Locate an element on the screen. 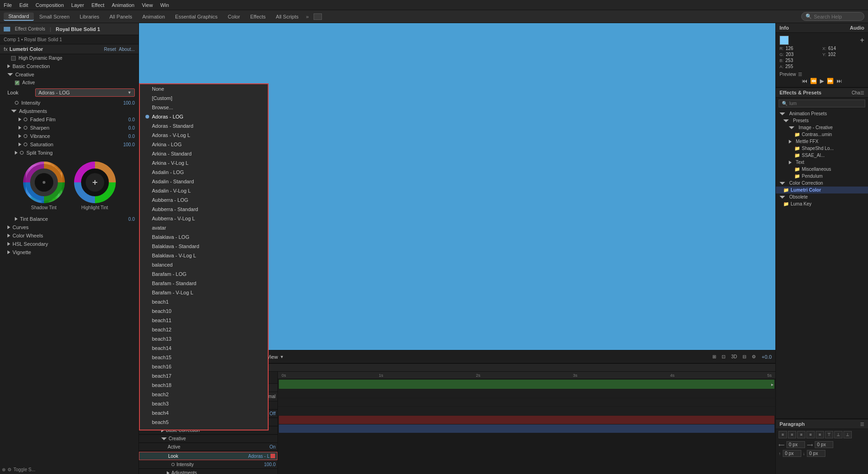 Image resolution: width=868 pixels, height=474 pixels. dropdown-item-beach2: beach2 is located at coordinates (204, 394).